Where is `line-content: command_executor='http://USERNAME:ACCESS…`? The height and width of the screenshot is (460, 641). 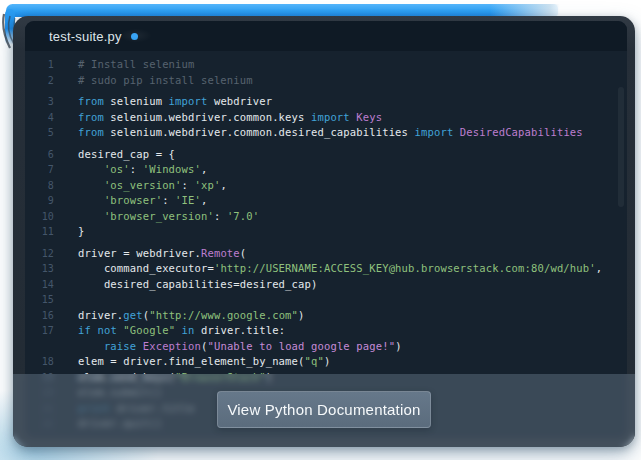 line-content: command_executor='http://USERNAME:ACCESS… is located at coordinates (340, 269).